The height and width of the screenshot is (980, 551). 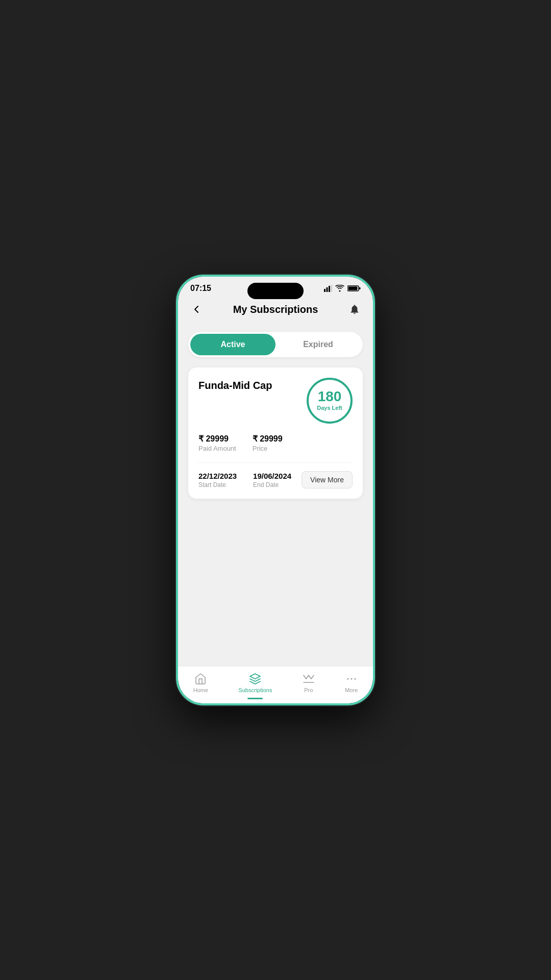 What do you see at coordinates (217, 485) in the screenshot?
I see `start-date-label: Start Date` at bounding box center [217, 485].